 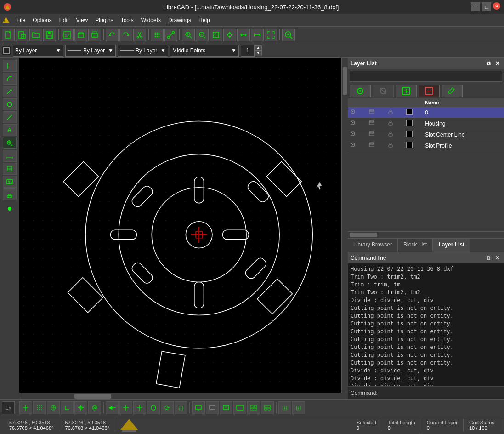 What do you see at coordinates (258, 53) in the screenshot?
I see `snap-down-arrow: ▼` at bounding box center [258, 53].